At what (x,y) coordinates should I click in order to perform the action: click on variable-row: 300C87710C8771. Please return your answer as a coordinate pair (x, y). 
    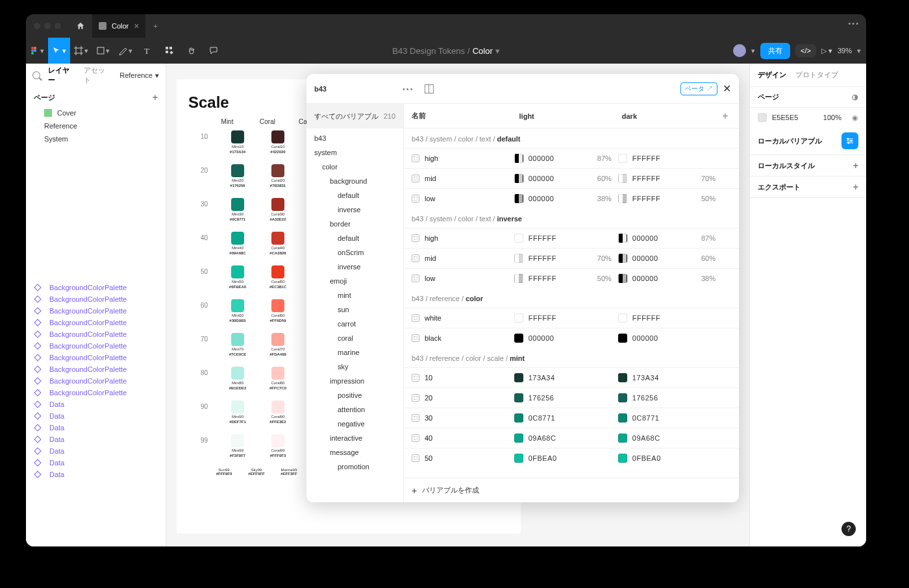
    Looking at the image, I should click on (571, 418).